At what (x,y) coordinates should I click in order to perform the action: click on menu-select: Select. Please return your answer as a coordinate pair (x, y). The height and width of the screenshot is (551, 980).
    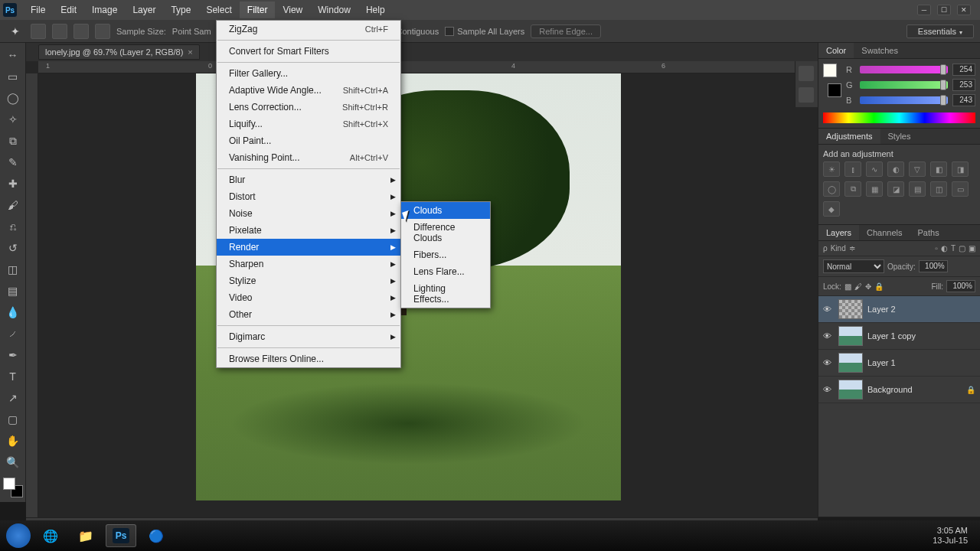
    Looking at the image, I should click on (219, 10).